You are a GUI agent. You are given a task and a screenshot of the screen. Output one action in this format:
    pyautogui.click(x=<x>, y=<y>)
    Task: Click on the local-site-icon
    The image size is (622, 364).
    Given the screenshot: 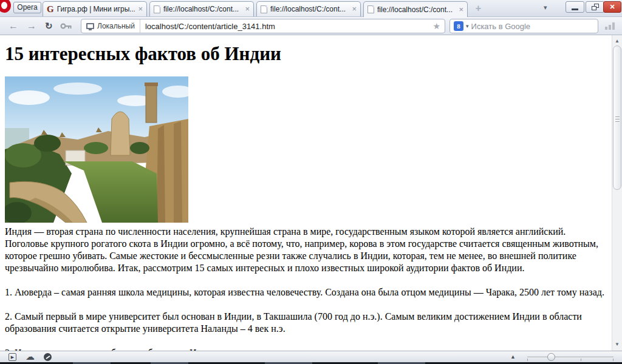 What is the action you would take?
    pyautogui.click(x=90, y=26)
    